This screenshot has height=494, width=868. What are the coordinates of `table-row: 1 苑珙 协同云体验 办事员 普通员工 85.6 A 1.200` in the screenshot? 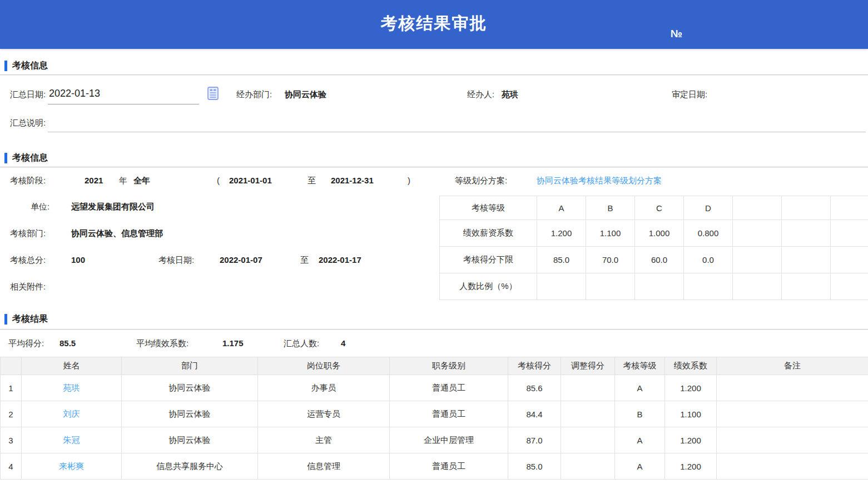 It's located at (434, 388).